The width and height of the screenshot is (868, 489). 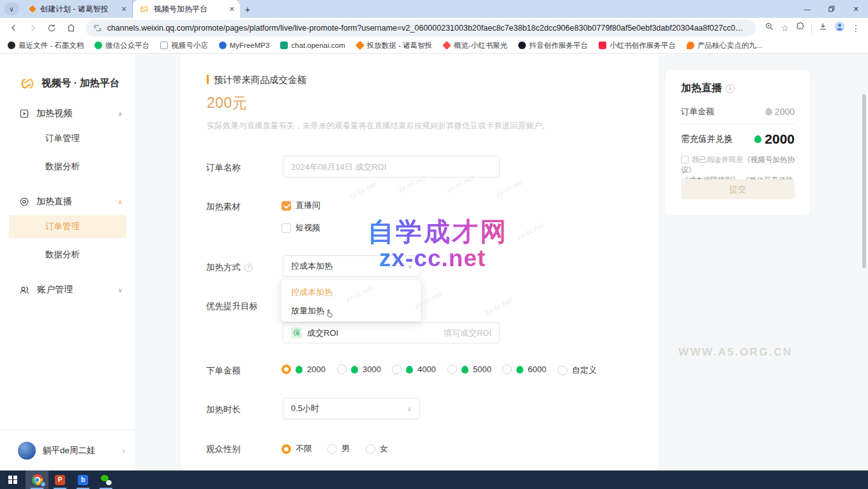 What do you see at coordinates (24, 202) in the screenshot?
I see `live-circle-icon` at bounding box center [24, 202].